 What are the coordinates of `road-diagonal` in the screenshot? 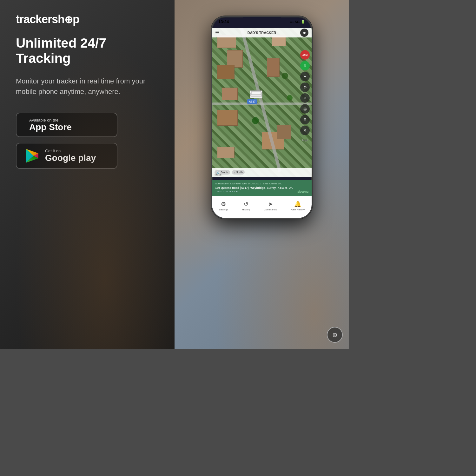 It's located at (261, 100).